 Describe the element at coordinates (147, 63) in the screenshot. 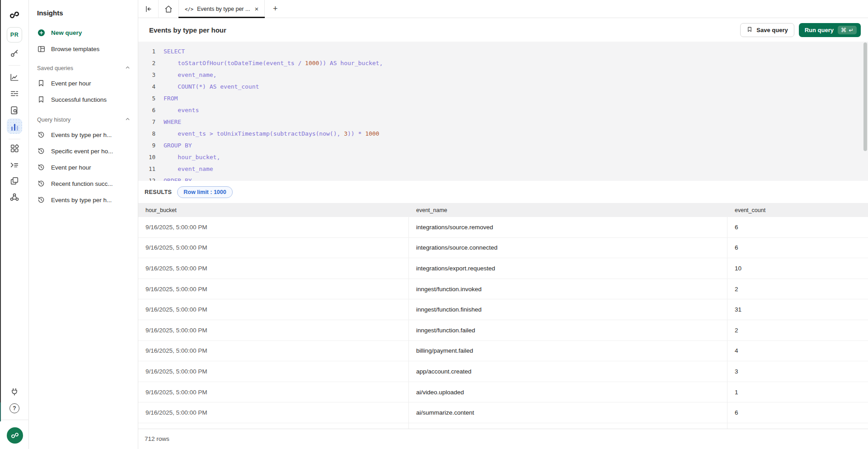

I see `line-number: 2` at that location.